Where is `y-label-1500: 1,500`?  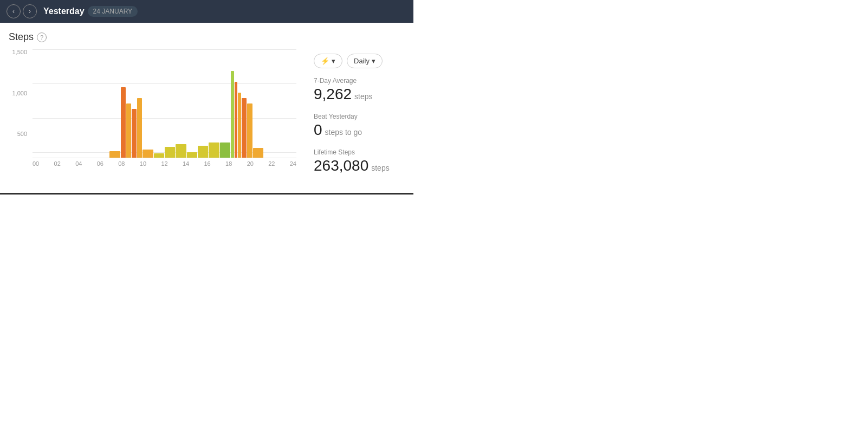 y-label-1500: 1,500 is located at coordinates (20, 52).